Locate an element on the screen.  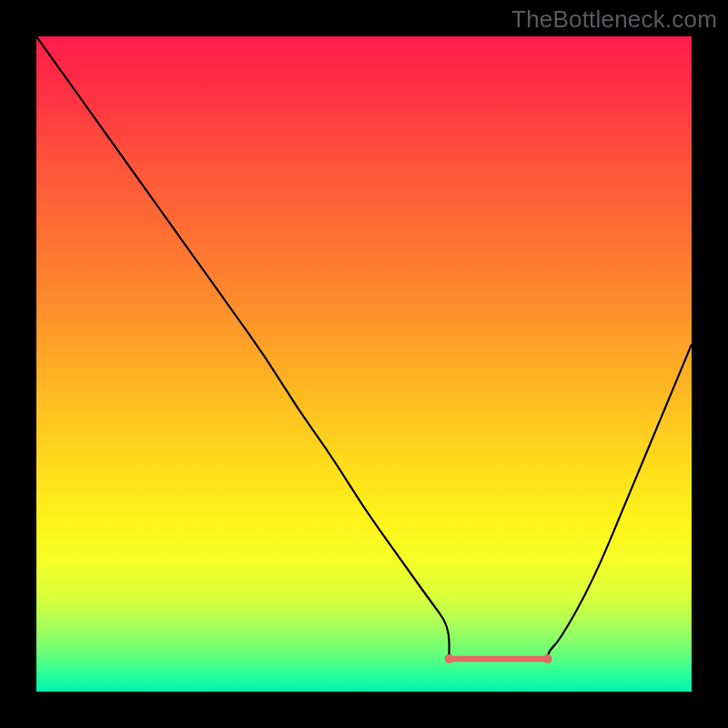
flat-segment-right-dot is located at coordinates (548, 659).